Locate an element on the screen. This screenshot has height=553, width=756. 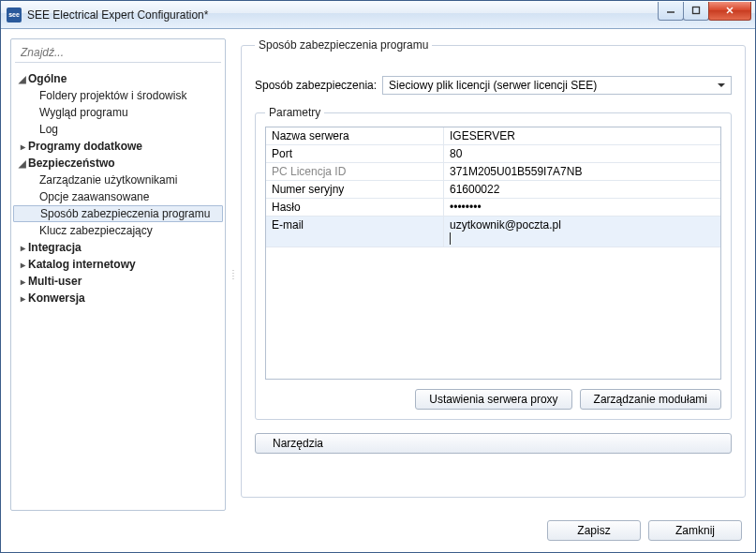
param-row-email: E-mail is located at coordinates (493, 232).